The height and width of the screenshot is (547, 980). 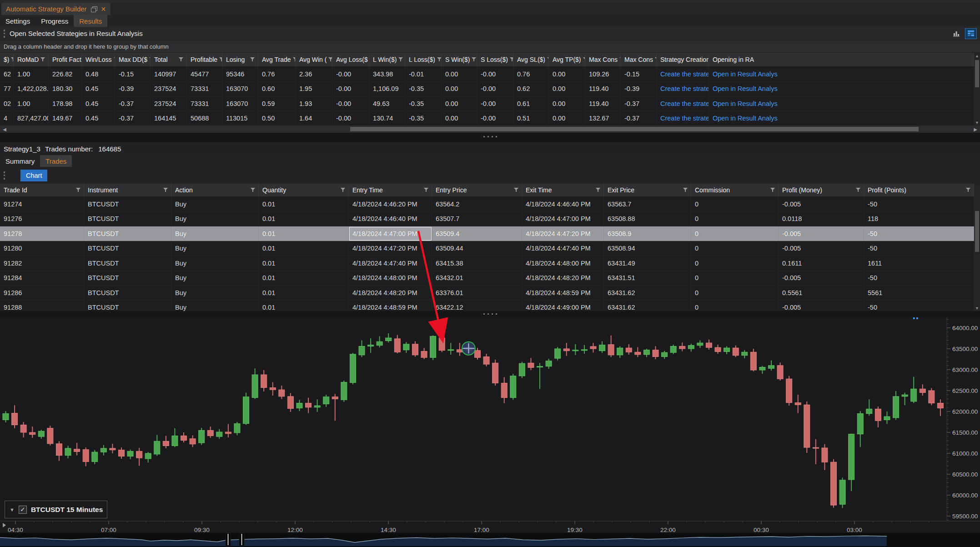 What do you see at coordinates (56, 161) in the screenshot?
I see `tab-trades: Trades` at bounding box center [56, 161].